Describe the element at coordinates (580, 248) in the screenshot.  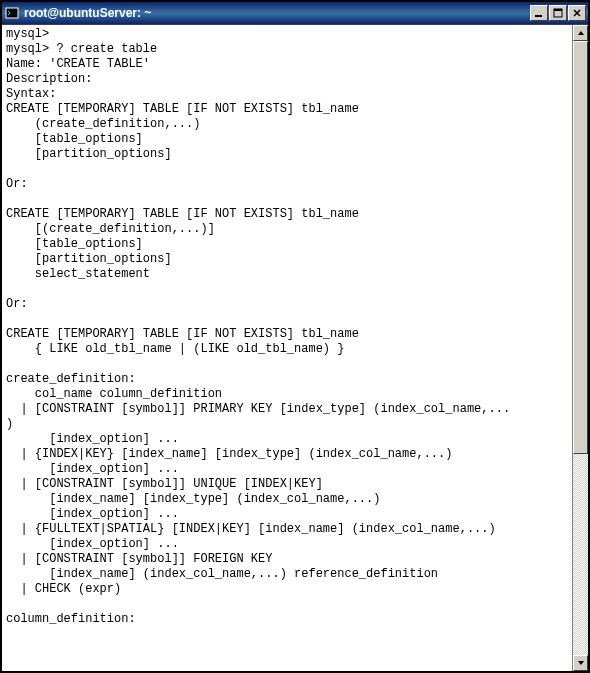
I see `scroll-thumb` at that location.